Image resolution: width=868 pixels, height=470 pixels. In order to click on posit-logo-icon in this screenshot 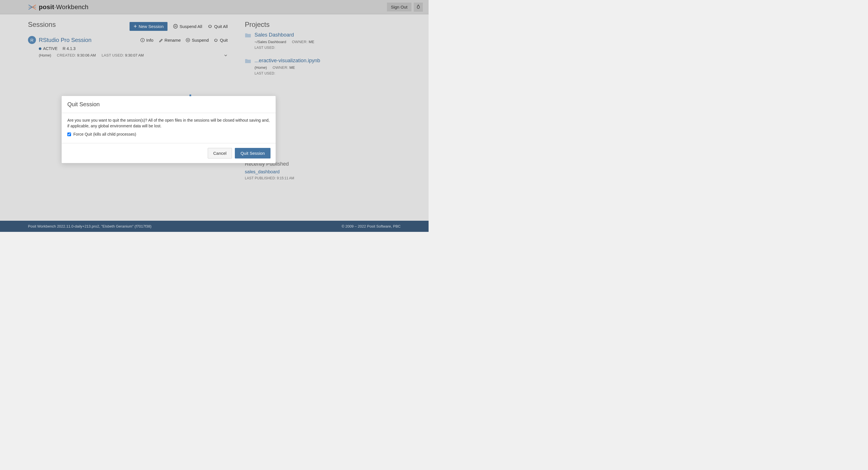, I will do `click(32, 7)`.